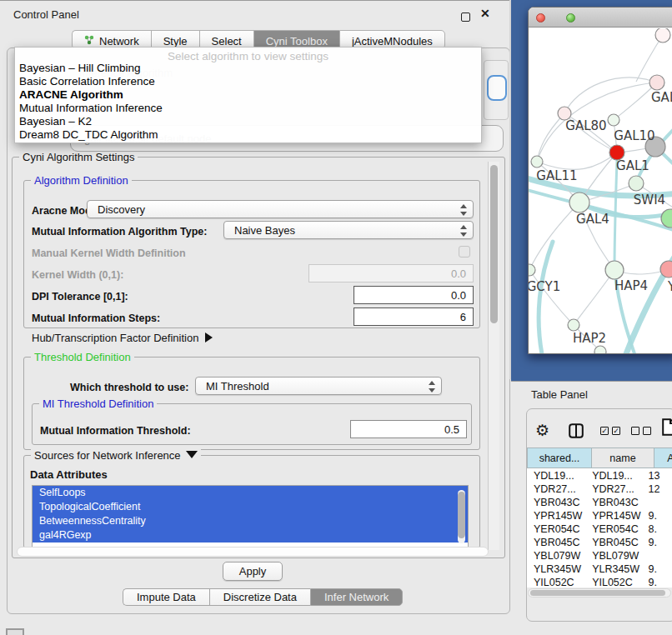 Image resolution: width=672 pixels, height=635 pixels. I want to click on which-threshold-select: MI Threshold, so click(318, 386).